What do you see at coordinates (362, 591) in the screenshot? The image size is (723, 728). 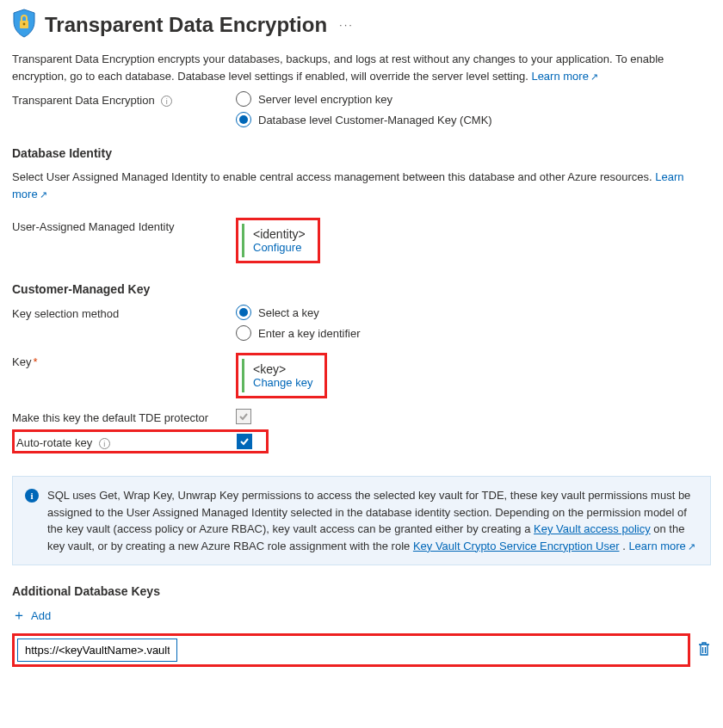 I see `additional-keys-heading: Additional Database Keys` at bounding box center [362, 591].